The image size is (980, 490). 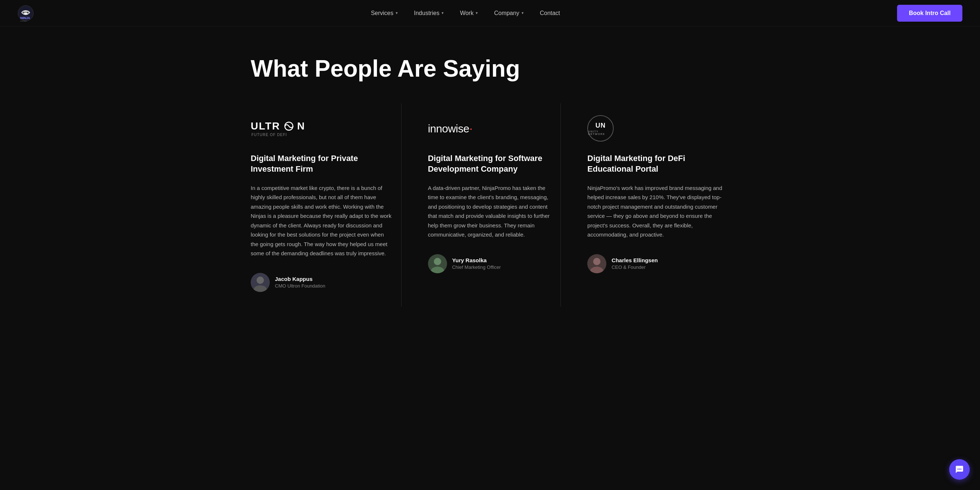 I want to click on section-title: What People Are Saying, so click(x=490, y=68).